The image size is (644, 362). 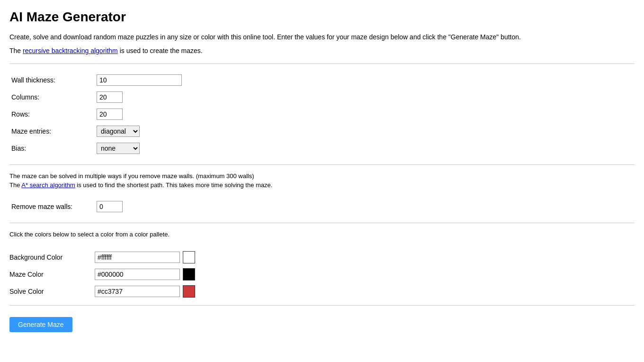 I want to click on columns-label: Columns:, so click(x=52, y=97).